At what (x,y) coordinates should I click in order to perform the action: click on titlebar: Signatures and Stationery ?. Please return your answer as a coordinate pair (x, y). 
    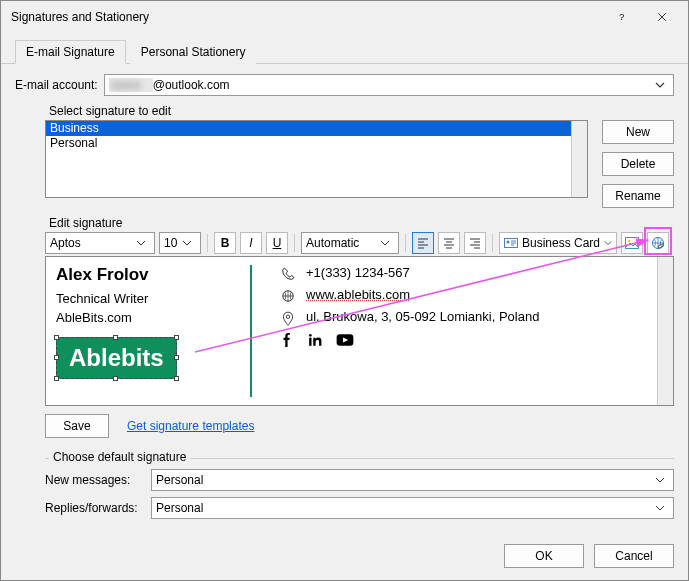
    Looking at the image, I should click on (344, 17).